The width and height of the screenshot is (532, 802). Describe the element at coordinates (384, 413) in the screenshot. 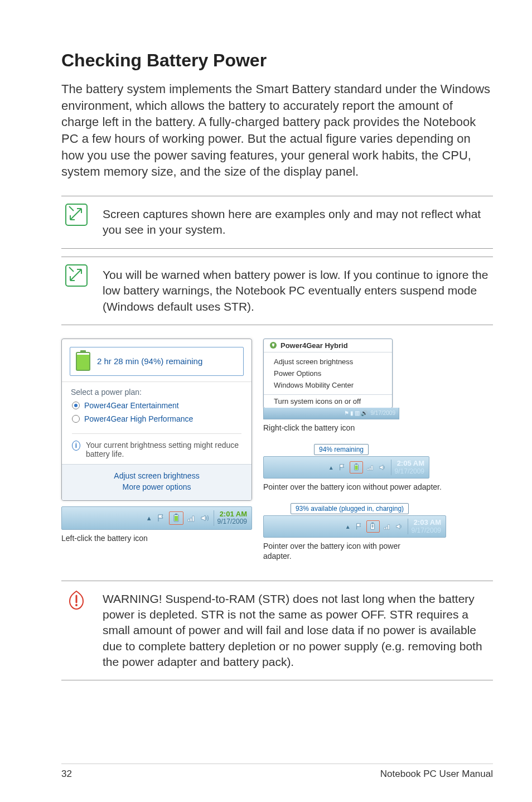

I see `mini-date-1: 9/17/2009` at that location.